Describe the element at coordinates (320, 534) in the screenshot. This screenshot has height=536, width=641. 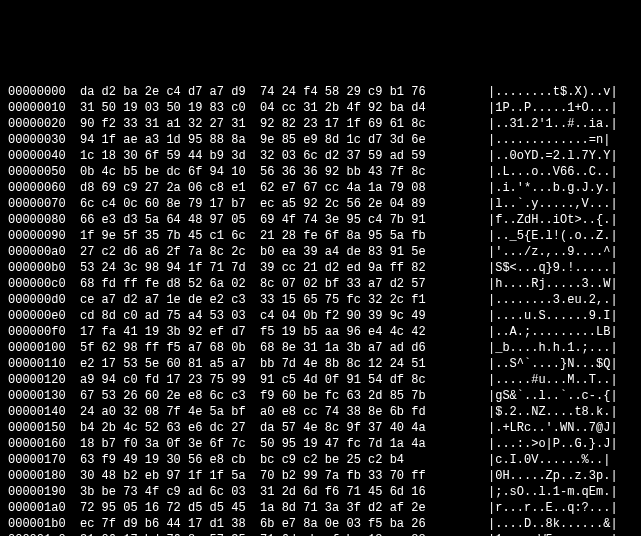
I see `hex-row: 000001c031 06 17 bd 76 8c 57 35 71 6d ab…` at that location.